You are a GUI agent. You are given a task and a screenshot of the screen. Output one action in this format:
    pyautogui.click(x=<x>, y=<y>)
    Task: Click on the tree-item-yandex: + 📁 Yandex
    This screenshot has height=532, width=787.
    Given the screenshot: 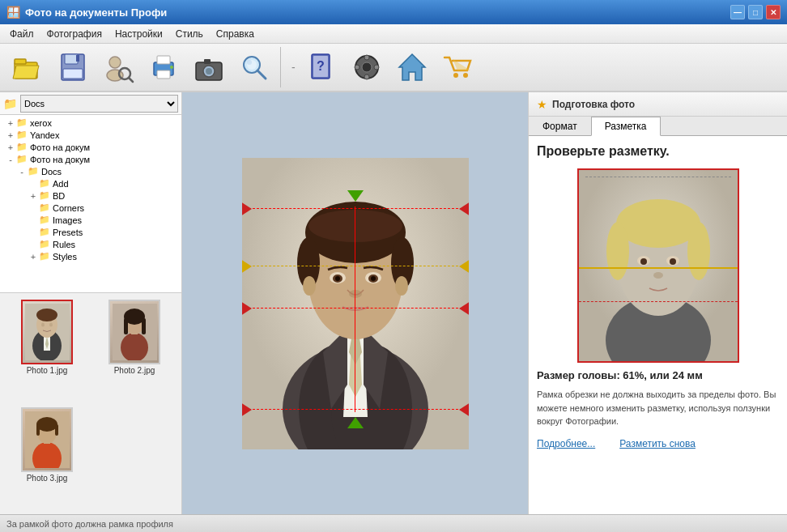 What is the action you would take?
    pyautogui.click(x=91, y=134)
    